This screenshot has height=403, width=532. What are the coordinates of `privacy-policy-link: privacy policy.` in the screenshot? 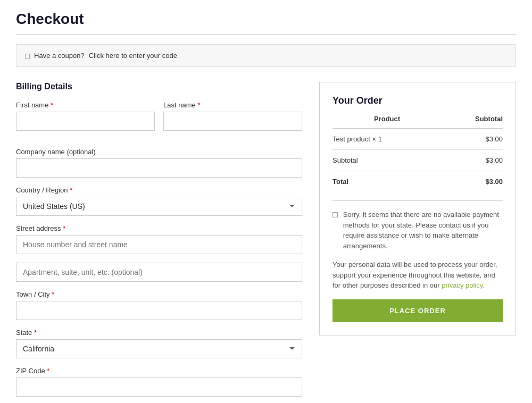 It's located at (463, 285).